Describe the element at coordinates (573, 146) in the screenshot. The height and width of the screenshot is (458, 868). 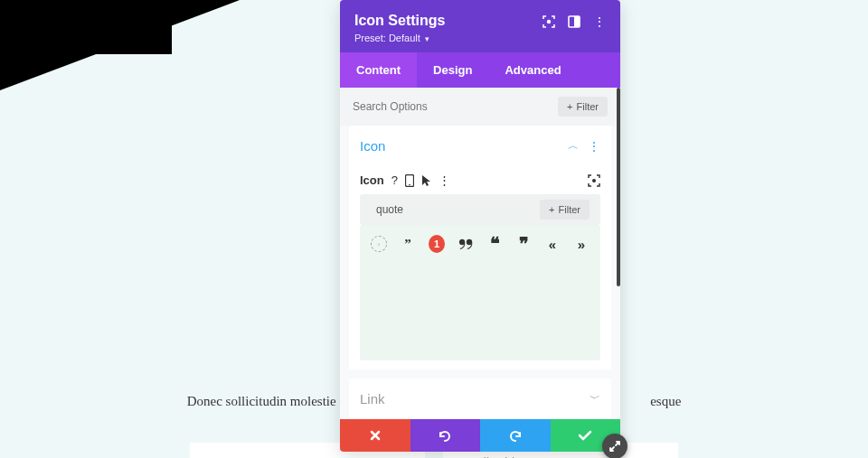
I see `chevron-up-icon: ︿` at that location.